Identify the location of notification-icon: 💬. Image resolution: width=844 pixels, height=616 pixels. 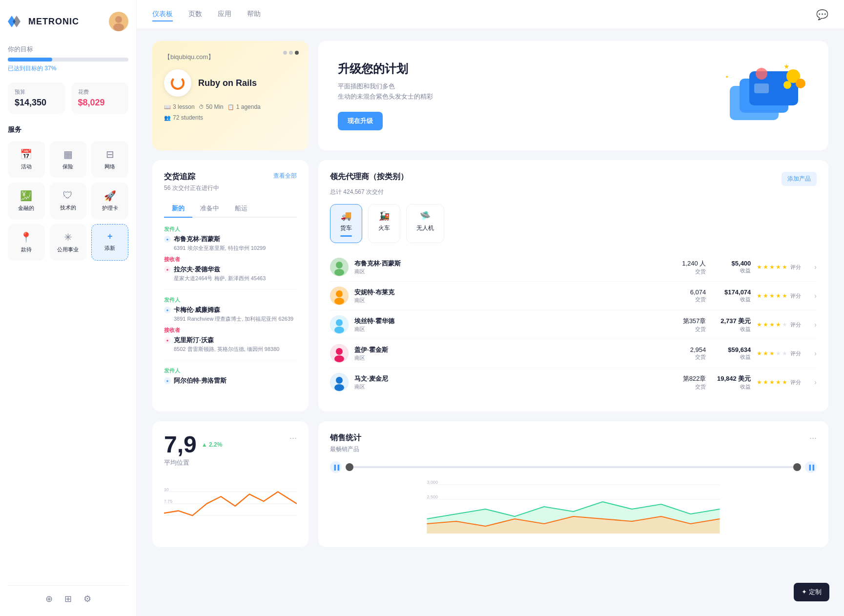
(822, 15).